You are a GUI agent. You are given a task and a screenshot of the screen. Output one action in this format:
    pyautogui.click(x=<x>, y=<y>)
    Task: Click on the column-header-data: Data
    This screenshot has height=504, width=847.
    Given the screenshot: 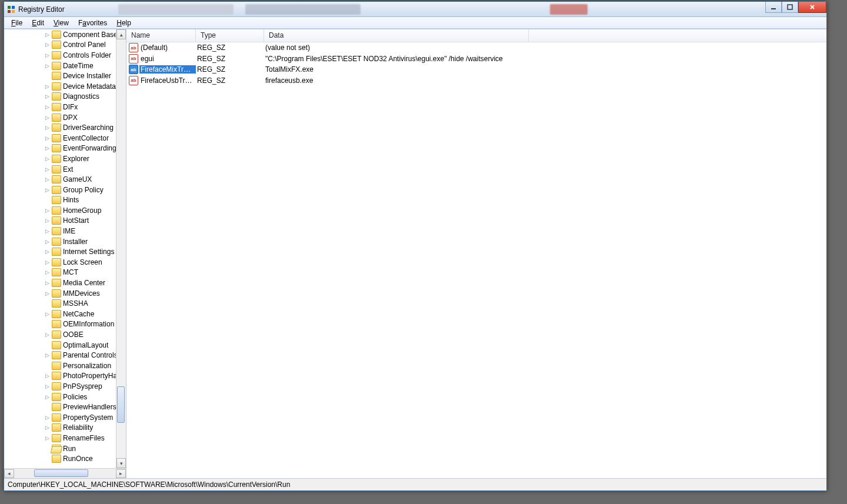 What is the action you would take?
    pyautogui.click(x=396, y=35)
    